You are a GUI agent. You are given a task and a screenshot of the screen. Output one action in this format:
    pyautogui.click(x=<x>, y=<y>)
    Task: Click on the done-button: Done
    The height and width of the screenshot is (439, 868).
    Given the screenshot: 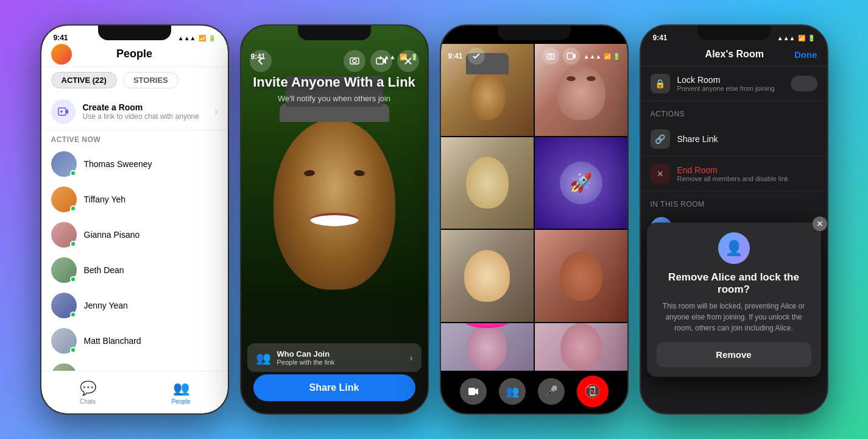 What is the action you would take?
    pyautogui.click(x=806, y=55)
    